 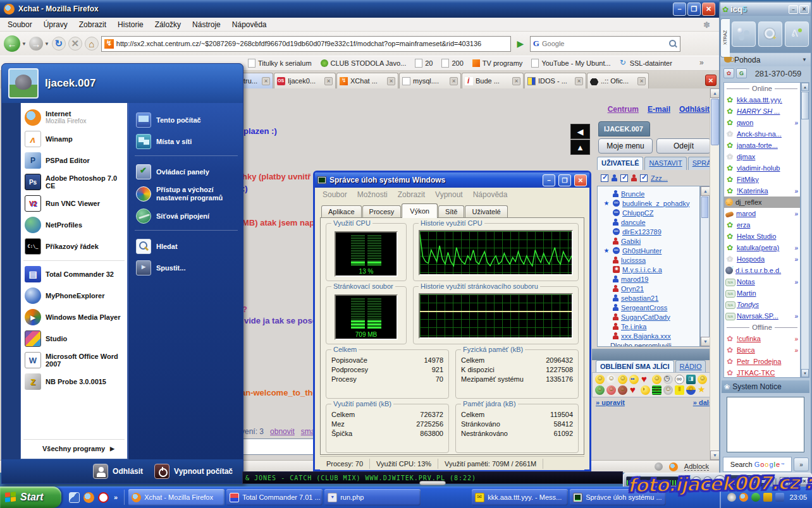 I want to click on chat-user-row: Bruncle, so click(x=649, y=193).